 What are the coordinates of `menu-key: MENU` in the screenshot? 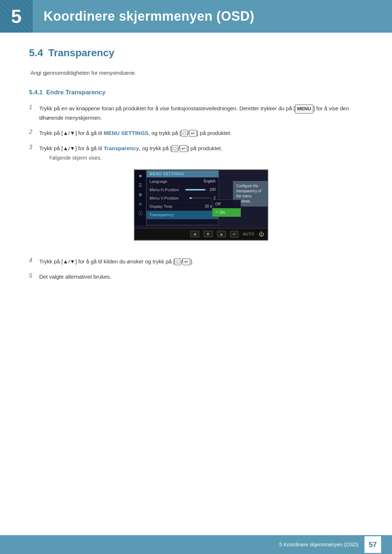 It's located at (304, 109).